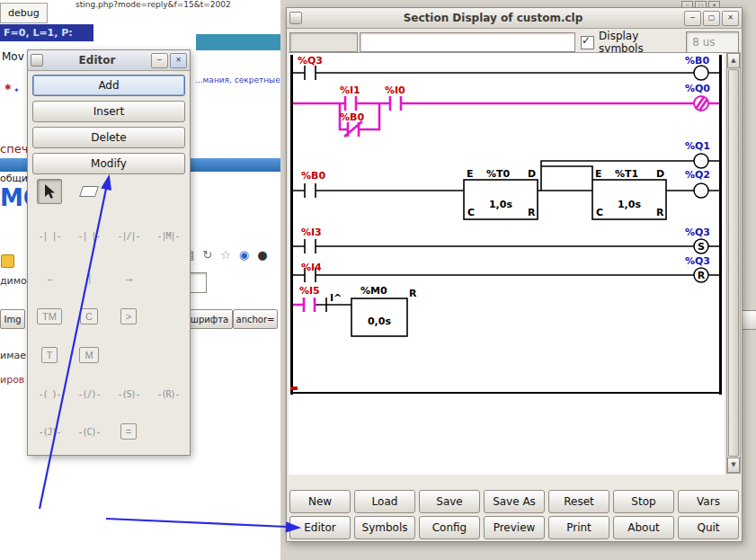 This screenshot has height=560, width=756. I want to click on t0-pin-r: R, so click(532, 212).